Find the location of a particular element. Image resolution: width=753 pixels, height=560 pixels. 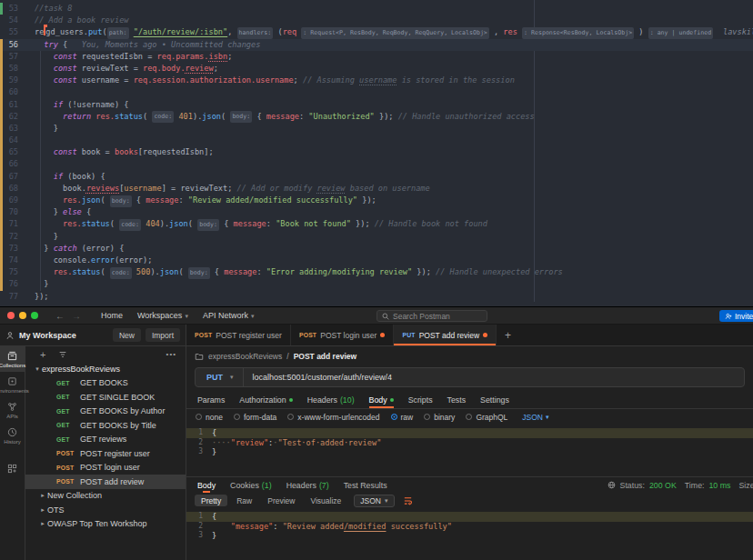

view-button-pretty: Pretty is located at coordinates (211, 500).